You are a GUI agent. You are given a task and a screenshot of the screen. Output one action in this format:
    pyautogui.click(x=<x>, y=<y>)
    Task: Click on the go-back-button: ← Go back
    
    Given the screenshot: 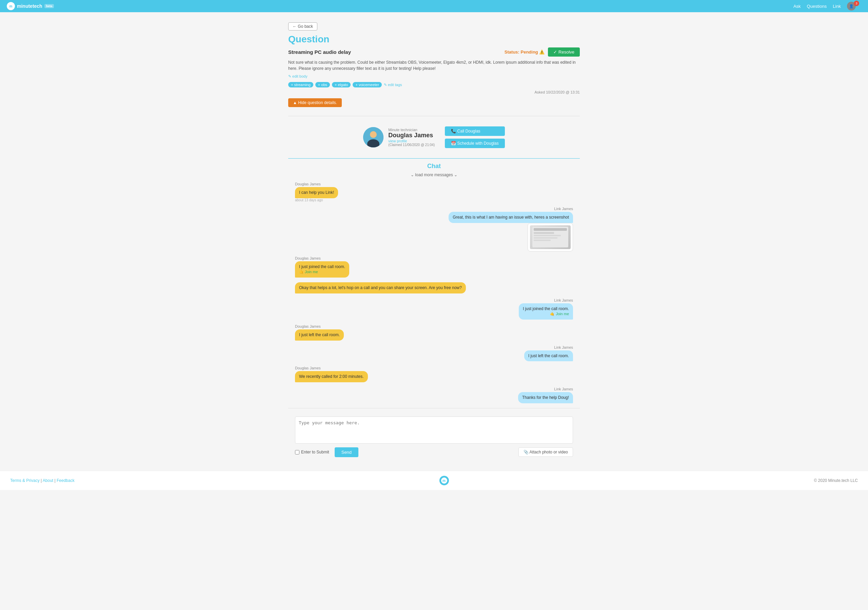 What is the action you would take?
    pyautogui.click(x=302, y=26)
    